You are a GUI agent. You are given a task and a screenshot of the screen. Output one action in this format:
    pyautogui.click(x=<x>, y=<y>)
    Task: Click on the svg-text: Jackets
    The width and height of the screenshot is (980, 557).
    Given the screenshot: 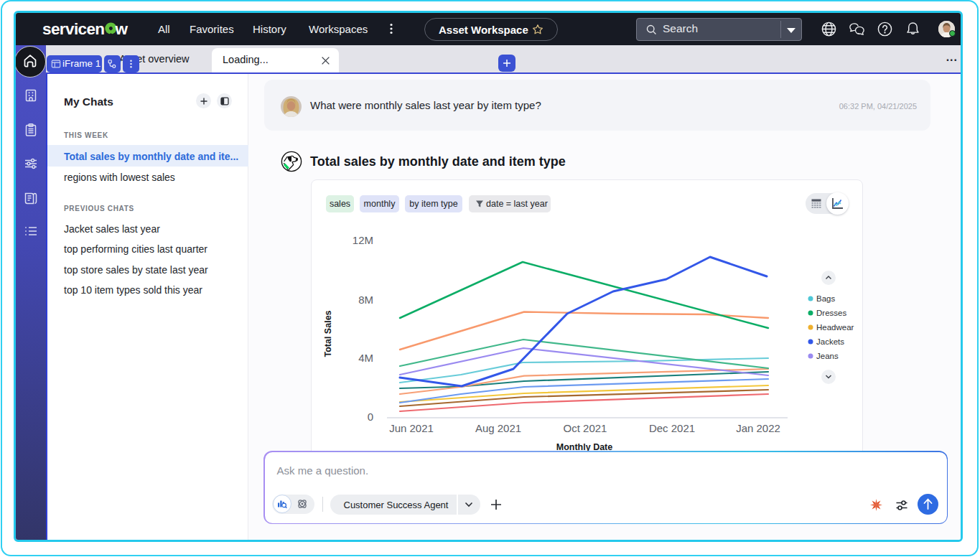 What is the action you would take?
    pyautogui.click(x=830, y=342)
    